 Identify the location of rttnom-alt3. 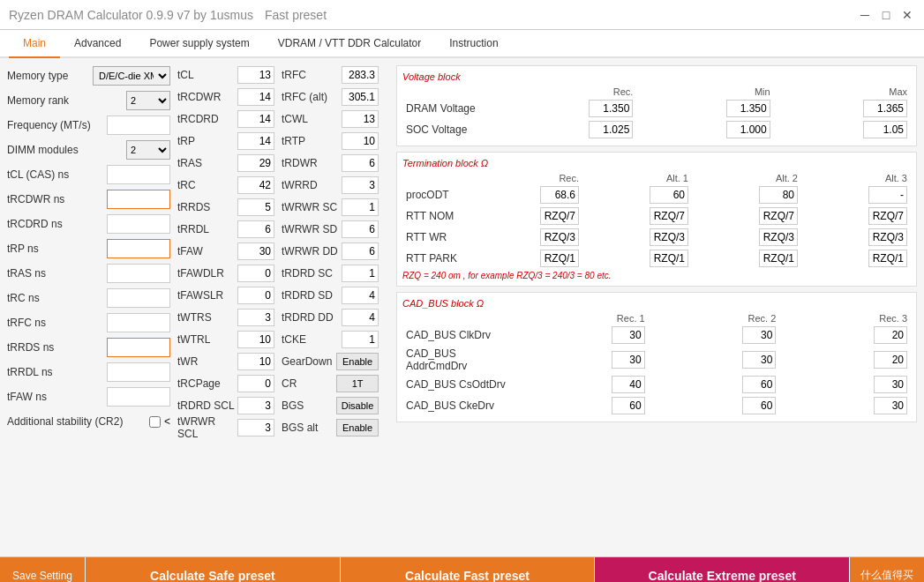
(888, 216).